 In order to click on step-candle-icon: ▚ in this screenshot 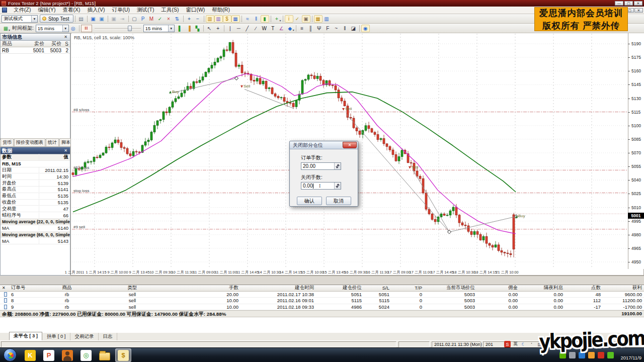, I will do `click(197, 28)`.